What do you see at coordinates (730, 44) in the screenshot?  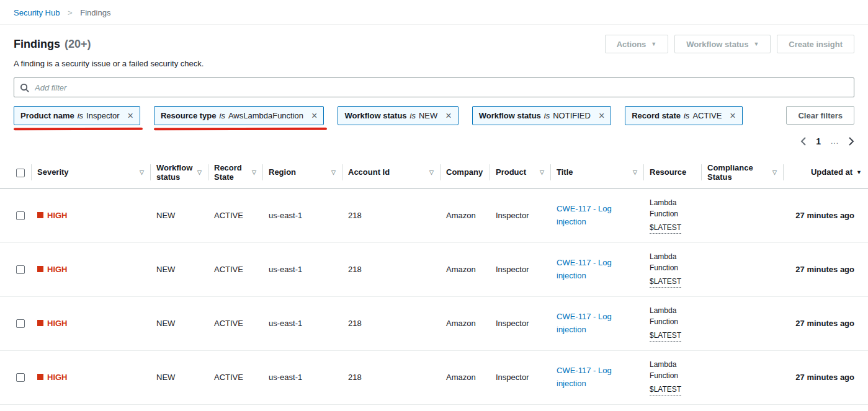 I see `header-actions: Actions ▼ Workflow status ▼ Create insig…` at bounding box center [730, 44].